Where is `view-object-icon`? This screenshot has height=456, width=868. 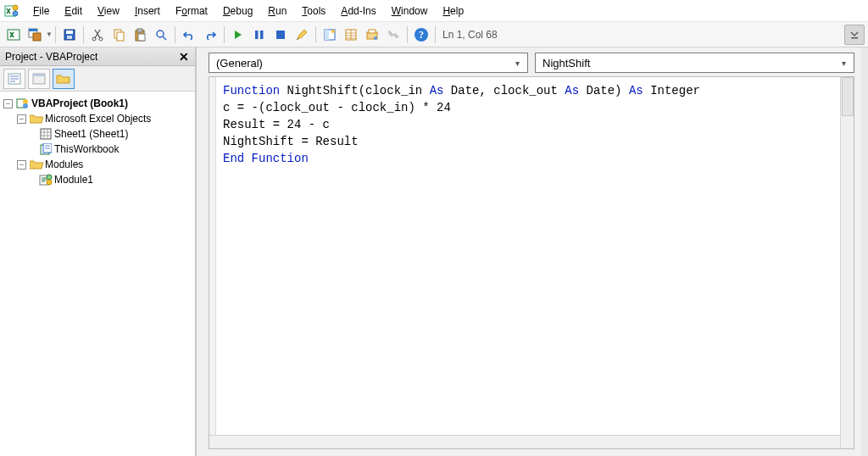 view-object-icon is located at coordinates (39, 79).